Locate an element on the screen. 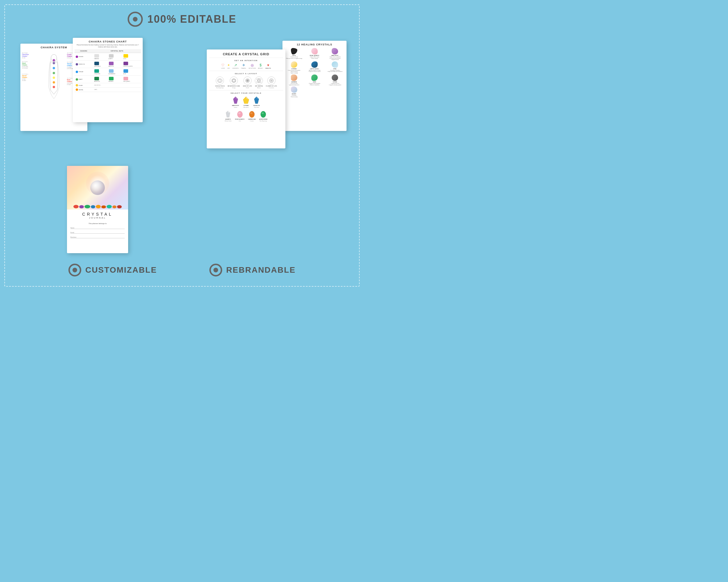 The image size is (728, 582). joy-icon: ✦ is located at coordinates (229, 65).